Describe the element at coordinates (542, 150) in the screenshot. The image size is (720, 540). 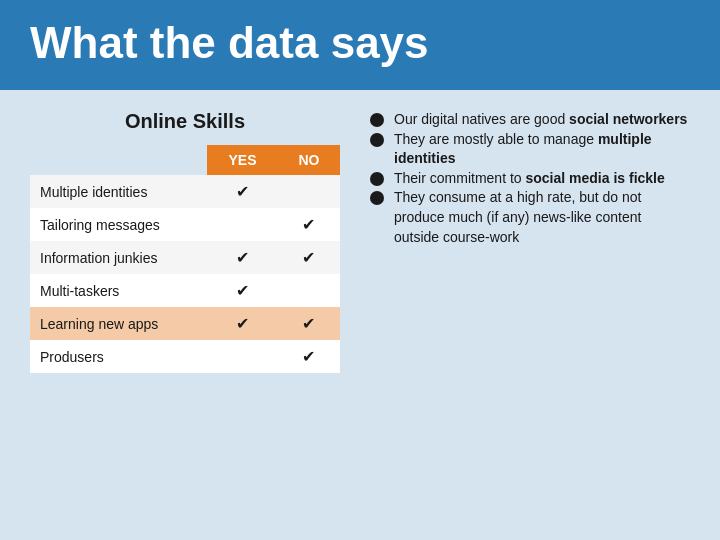
I see `bullet-text: They are mostly able to manage multiple …` at that location.